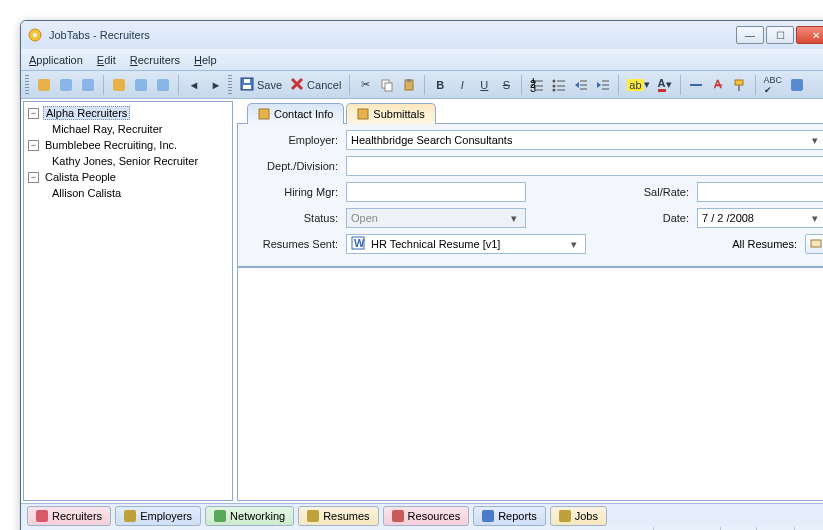 Image resolution: width=823 pixels, height=530 pixels. I want to click on save-icon, so click(247, 85).